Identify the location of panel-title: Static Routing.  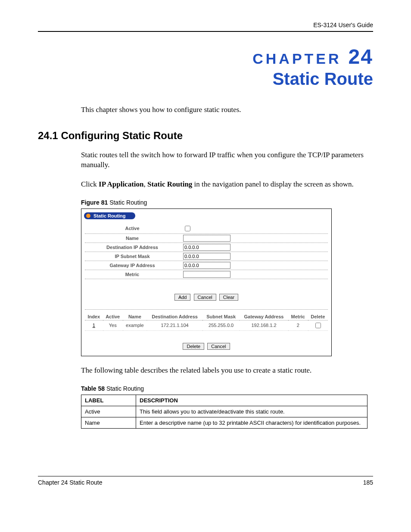
(109, 216).